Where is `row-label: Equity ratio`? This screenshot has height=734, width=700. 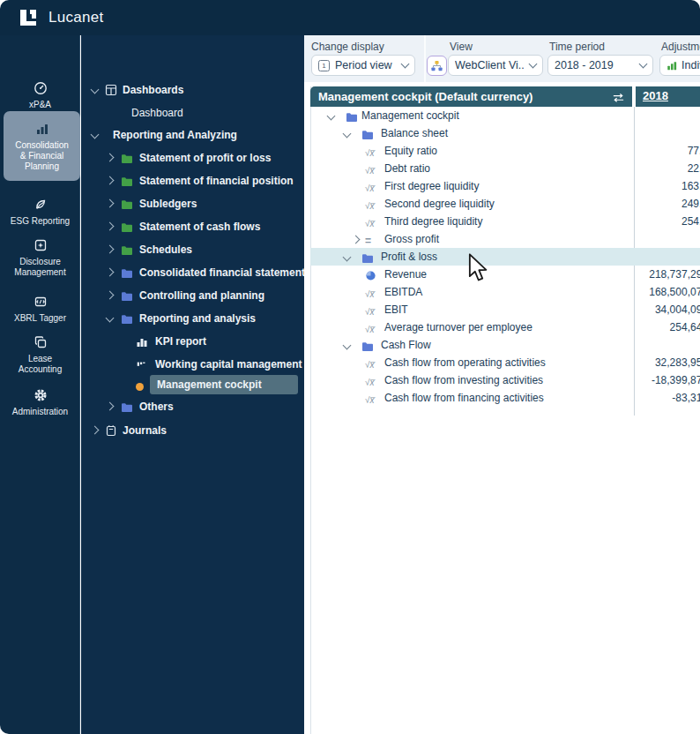 row-label: Equity ratio is located at coordinates (411, 151).